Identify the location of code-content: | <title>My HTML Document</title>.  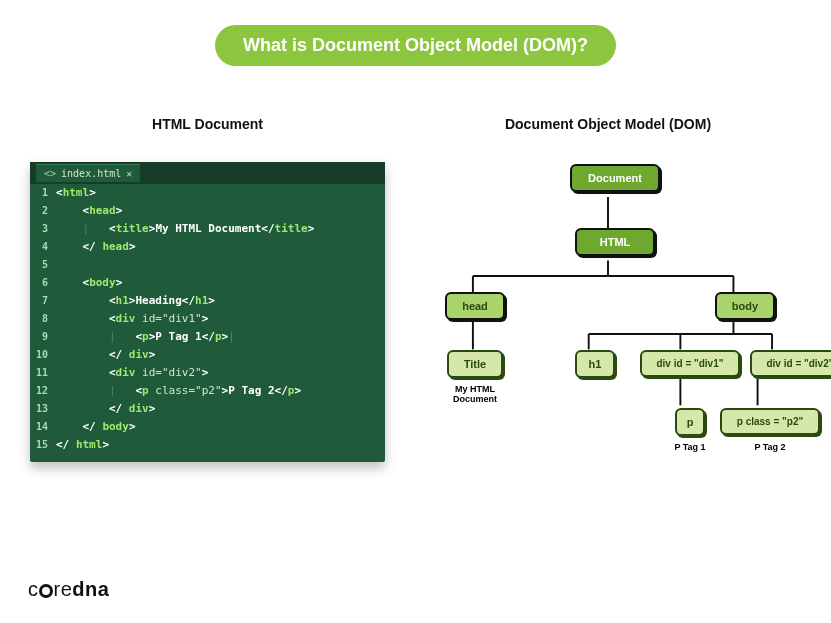
(185, 229).